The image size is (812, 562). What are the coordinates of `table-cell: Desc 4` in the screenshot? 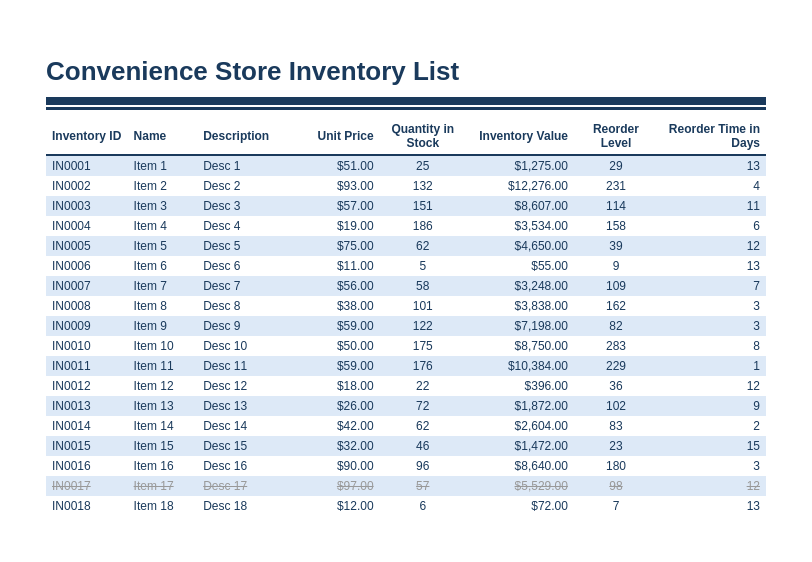 It's located at (245, 226).